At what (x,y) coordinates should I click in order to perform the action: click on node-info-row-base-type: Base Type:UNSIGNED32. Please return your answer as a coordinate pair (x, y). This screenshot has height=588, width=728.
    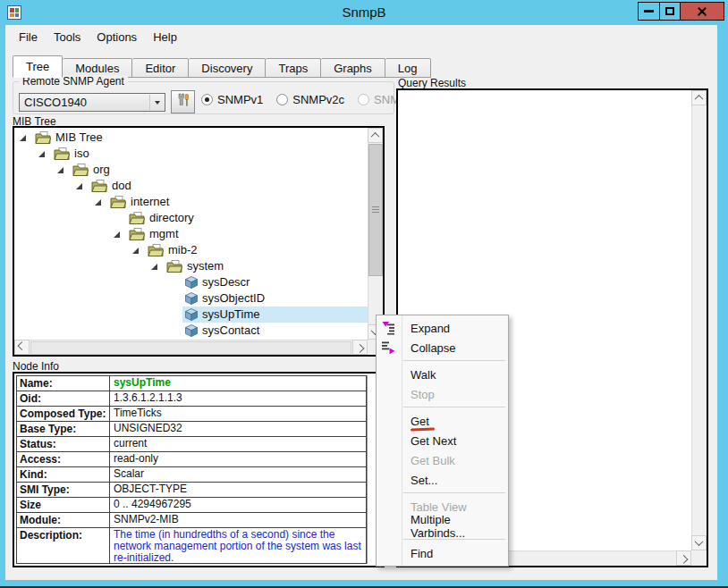
    Looking at the image, I should click on (191, 429).